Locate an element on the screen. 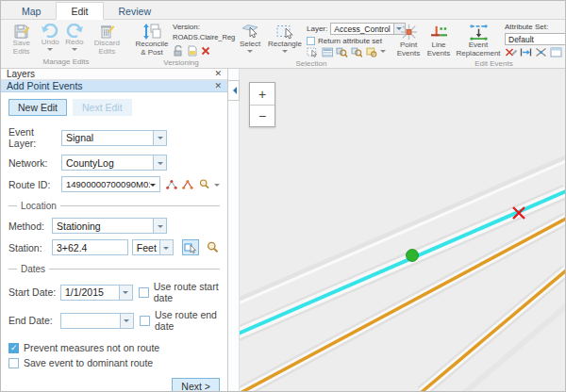 This screenshot has height=392, width=566. layer-value: Access_Control is located at coordinates (362, 29).